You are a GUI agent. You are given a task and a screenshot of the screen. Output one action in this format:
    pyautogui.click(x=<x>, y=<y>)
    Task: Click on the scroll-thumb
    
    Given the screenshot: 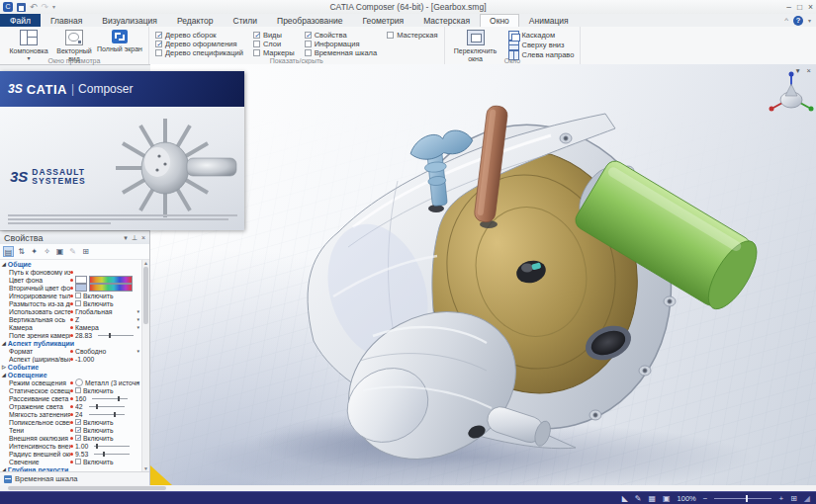 What is the action you would take?
    pyautogui.click(x=146, y=295)
    